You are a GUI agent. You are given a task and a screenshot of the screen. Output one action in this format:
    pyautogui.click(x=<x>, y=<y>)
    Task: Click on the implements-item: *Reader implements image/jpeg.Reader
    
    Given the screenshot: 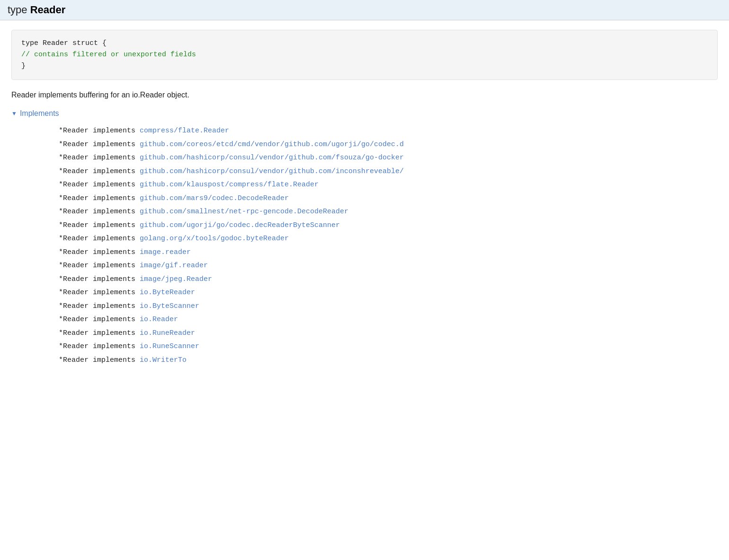 What is the action you would take?
    pyautogui.click(x=388, y=280)
    